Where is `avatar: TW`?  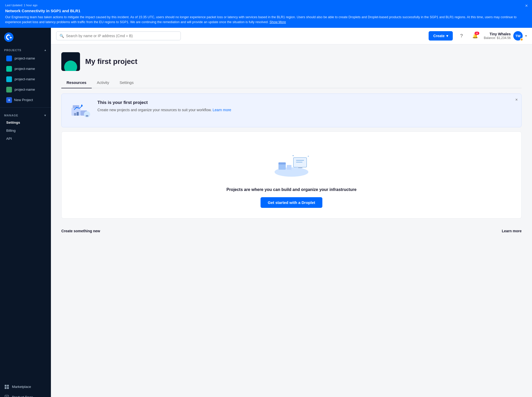 avatar: TW is located at coordinates (518, 36).